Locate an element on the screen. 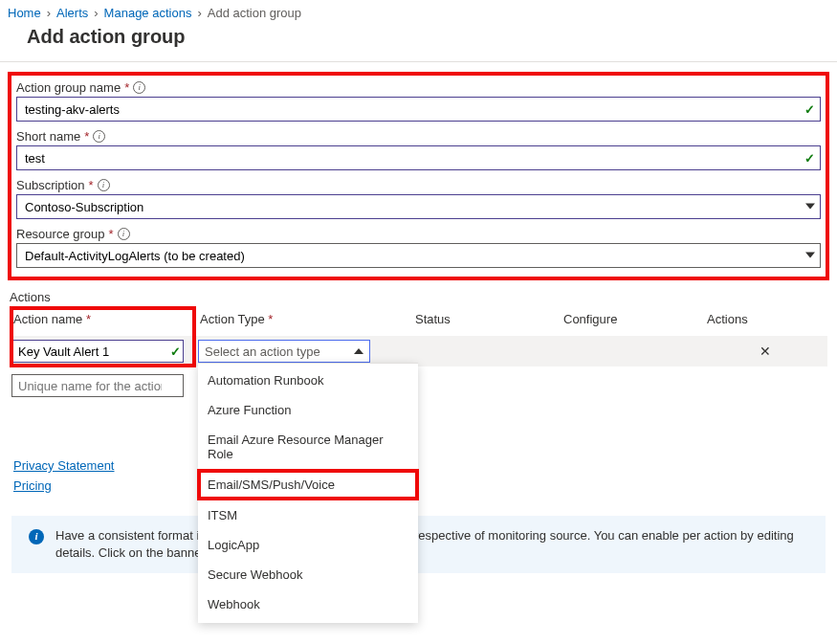 The image size is (837, 644). info-banner-text: Have a consistent format in email subjec… is located at coordinates (432, 544).